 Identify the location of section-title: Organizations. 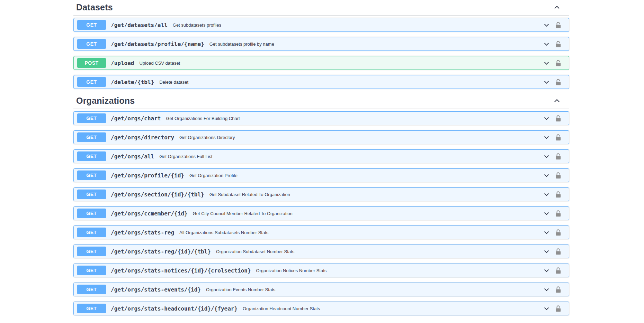
(105, 101).